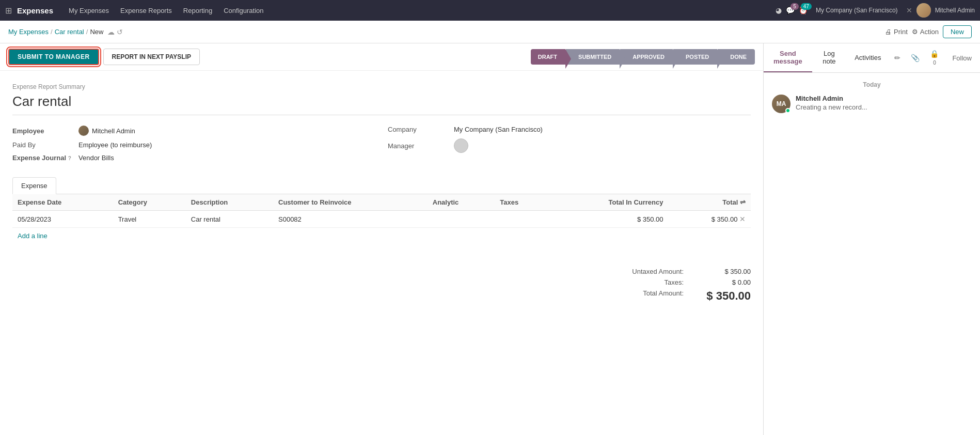 This screenshot has width=980, height=435. Describe the element at coordinates (111, 32) in the screenshot. I see `cloud-save-icon: ☁` at that location.